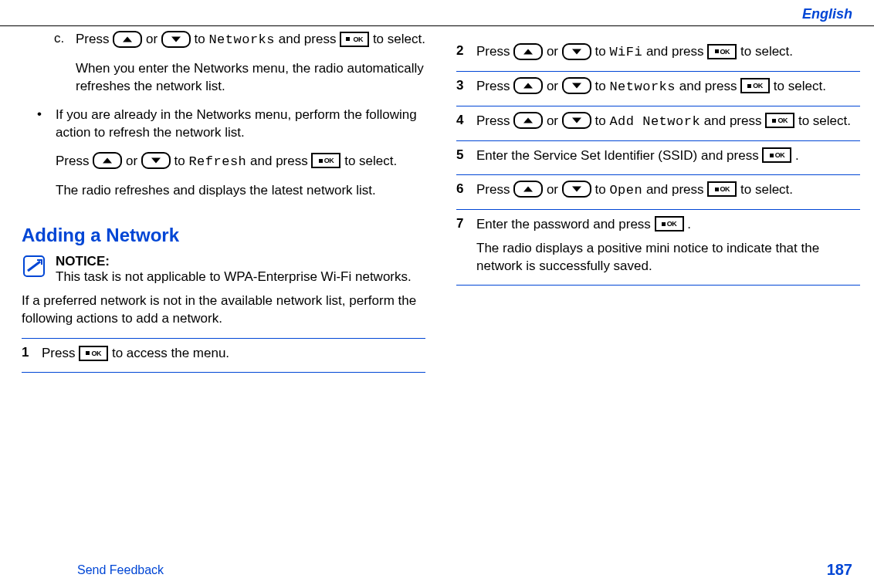  Describe the element at coordinates (224, 355) in the screenshot. I see `steps-left: 1 Press OK to access the menu.` at that location.